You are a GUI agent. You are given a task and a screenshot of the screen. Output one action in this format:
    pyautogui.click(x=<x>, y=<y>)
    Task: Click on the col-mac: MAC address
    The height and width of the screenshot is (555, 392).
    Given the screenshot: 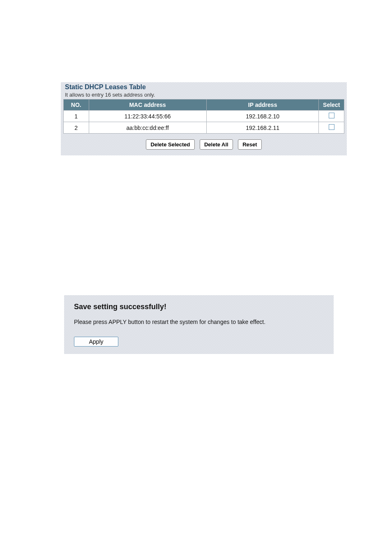 What is the action you would take?
    pyautogui.click(x=148, y=105)
    